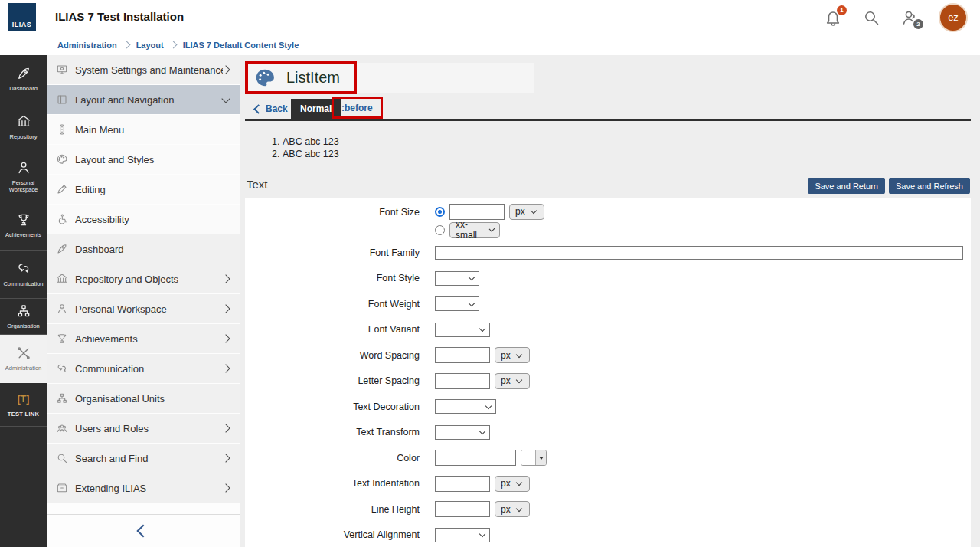 The width and height of the screenshot is (980, 547). Describe the element at coordinates (143, 249) in the screenshot. I see `sidebar-item-dashboard: Dashboard` at that location.